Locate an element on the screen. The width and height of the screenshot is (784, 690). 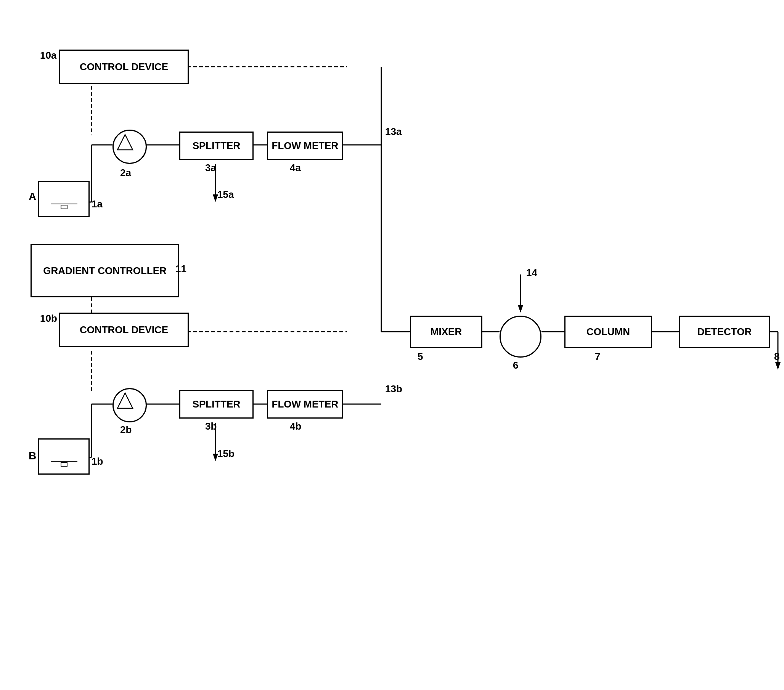
pump-b is located at coordinates (130, 405).